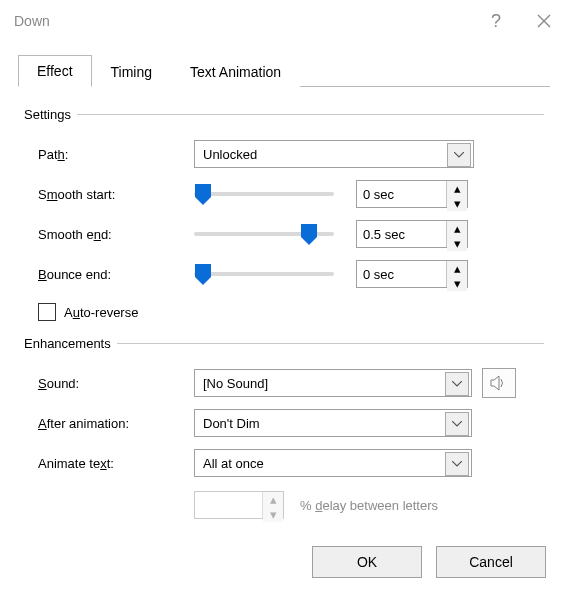  What do you see at coordinates (109, 154) in the screenshot?
I see `path-label: Path:` at bounding box center [109, 154].